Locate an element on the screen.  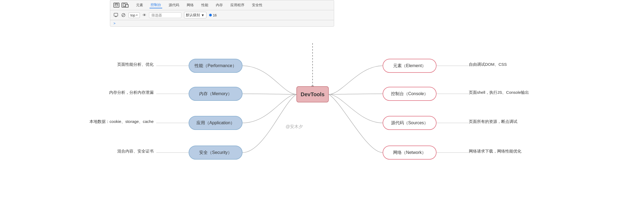
network-desc: 网络请求下载，网络性能优化 is located at coordinates (495, 151).